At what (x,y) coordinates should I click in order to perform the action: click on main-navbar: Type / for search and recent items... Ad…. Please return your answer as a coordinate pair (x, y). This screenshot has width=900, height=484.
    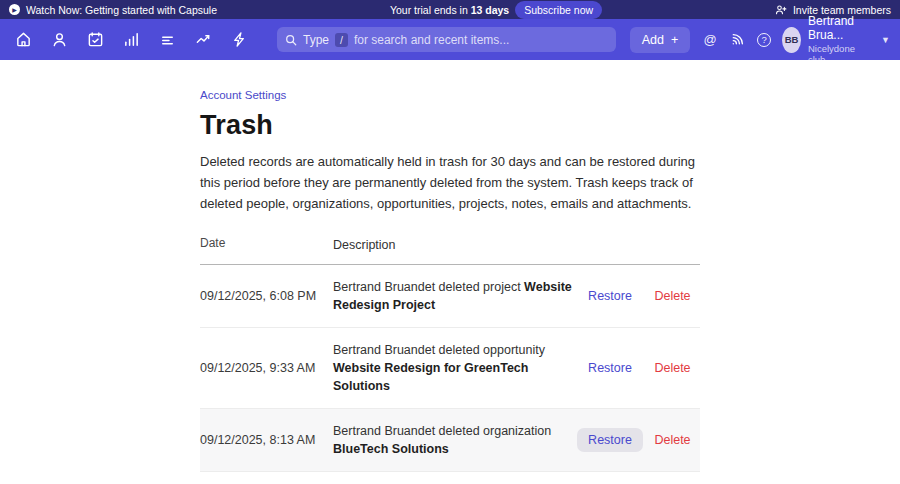
    Looking at the image, I should click on (450, 40).